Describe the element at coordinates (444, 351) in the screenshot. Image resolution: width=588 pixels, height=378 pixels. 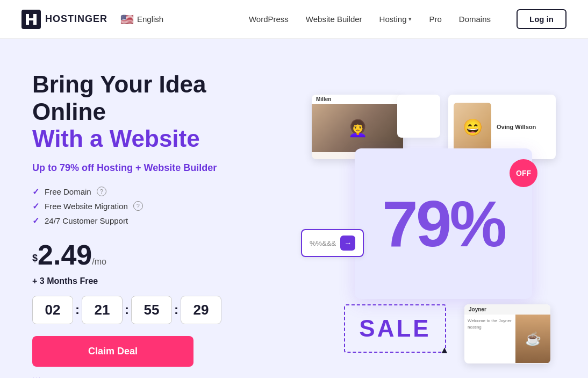
I see `cursor-arrow-icon: ▲` at that location.